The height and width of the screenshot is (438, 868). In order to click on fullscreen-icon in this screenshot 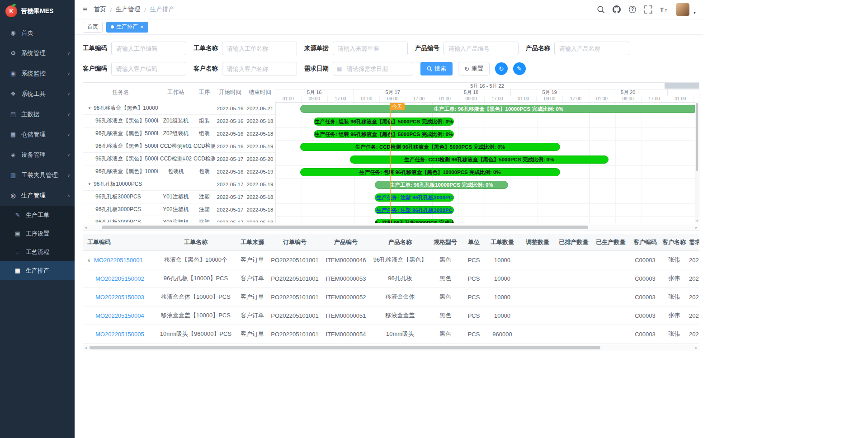, I will do `click(648, 9)`.